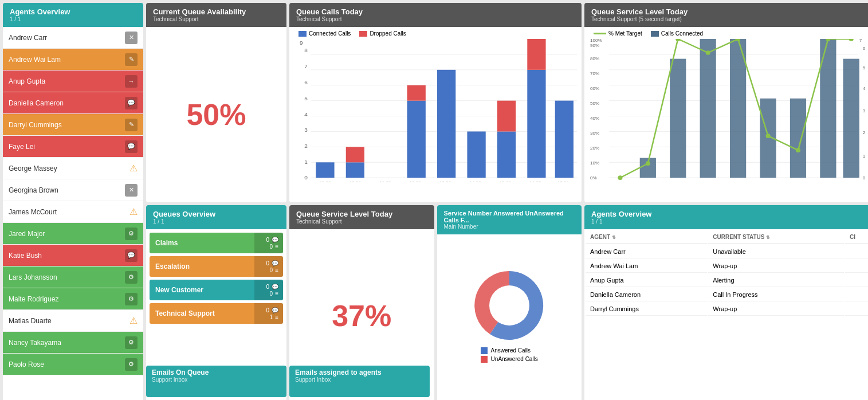 This screenshot has width=868, height=400. I want to click on svg-text: 4, so click(864, 89).